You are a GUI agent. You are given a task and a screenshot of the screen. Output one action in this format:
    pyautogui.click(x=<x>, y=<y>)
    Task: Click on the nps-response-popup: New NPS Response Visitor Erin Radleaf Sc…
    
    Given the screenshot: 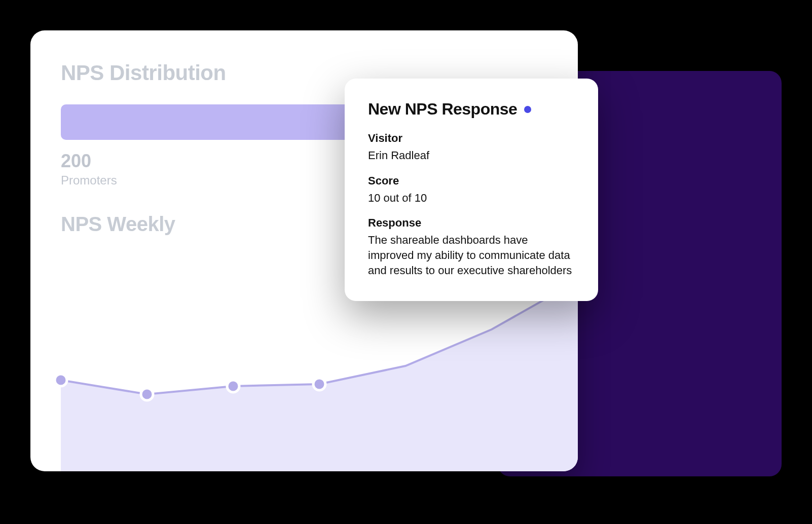 What is the action you would take?
    pyautogui.click(x=471, y=190)
    